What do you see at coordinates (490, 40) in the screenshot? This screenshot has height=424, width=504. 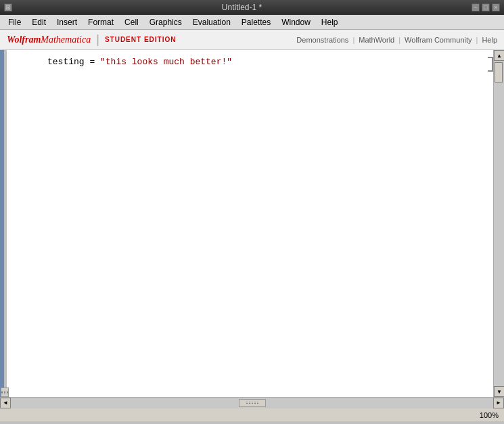 I see `help-header-link: Help` at bounding box center [490, 40].